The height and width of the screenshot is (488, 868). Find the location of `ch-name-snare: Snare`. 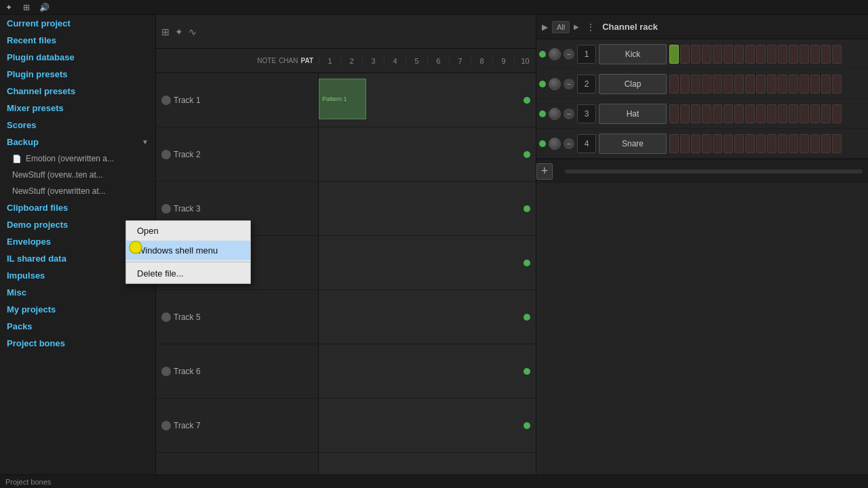

ch-name-snare: Snare is located at coordinates (633, 144).